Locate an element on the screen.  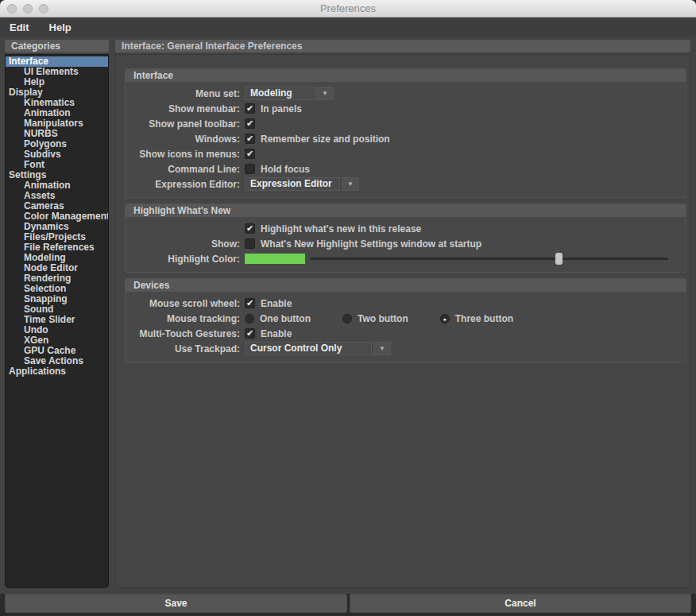
use-trackpad-value: Cursor Control Only is located at coordinates (308, 348).